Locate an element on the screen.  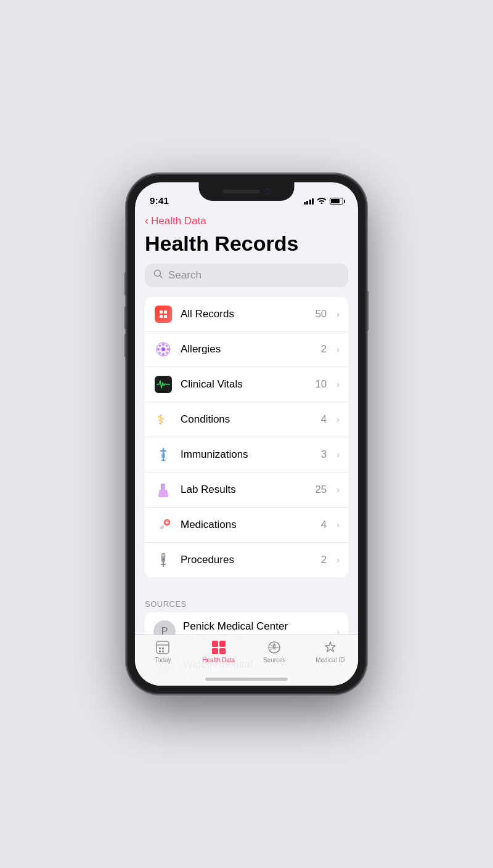
all-records-chevron-icon: › is located at coordinates (338, 314).